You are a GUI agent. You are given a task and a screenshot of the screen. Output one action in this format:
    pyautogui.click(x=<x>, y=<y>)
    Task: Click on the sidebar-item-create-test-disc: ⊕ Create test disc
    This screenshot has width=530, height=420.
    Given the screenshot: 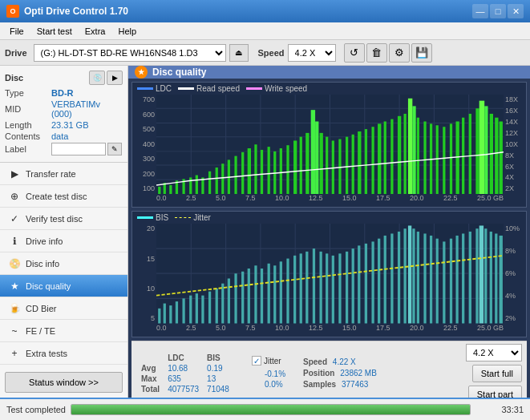 What is the action you would take?
    pyautogui.click(x=64, y=196)
    